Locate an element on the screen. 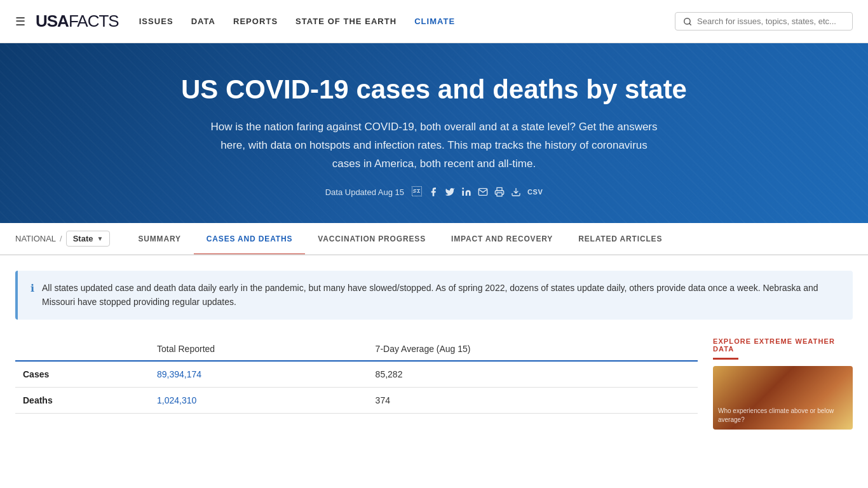 The height and width of the screenshot is (488, 868). twitter-icon is located at coordinates (450, 192).